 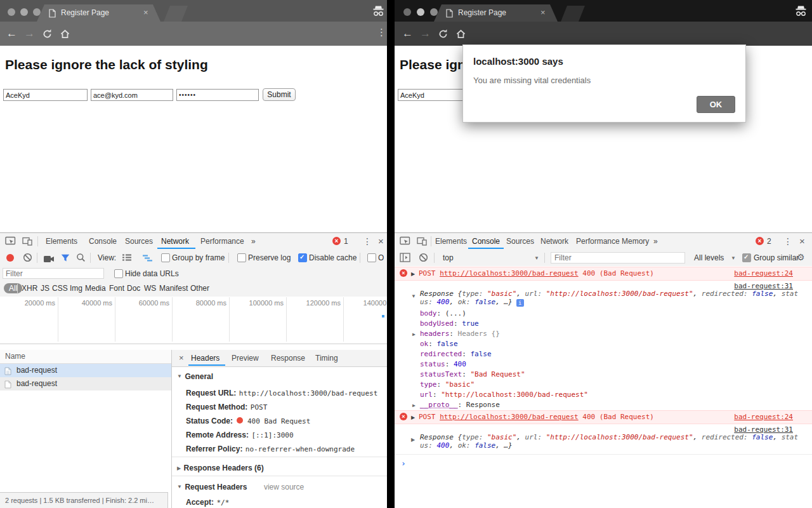 I want to click on tab-close-icon: ×, so click(x=543, y=13).